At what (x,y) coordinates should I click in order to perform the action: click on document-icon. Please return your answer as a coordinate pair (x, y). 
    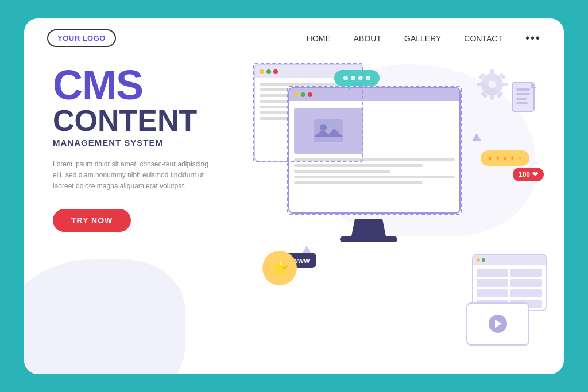
    Looking at the image, I should click on (525, 101).